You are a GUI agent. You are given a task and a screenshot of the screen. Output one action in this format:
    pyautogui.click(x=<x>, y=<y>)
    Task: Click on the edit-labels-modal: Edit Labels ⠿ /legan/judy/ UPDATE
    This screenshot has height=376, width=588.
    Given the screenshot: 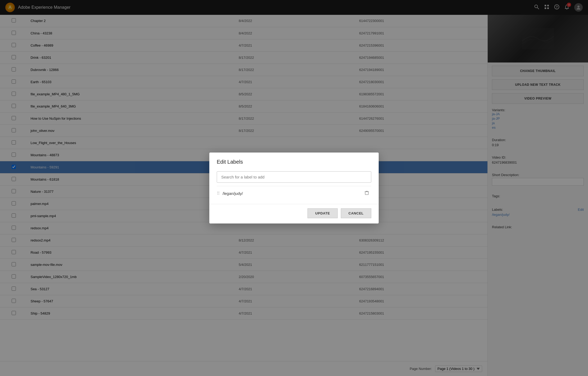 What is the action you would take?
    pyautogui.click(x=294, y=188)
    